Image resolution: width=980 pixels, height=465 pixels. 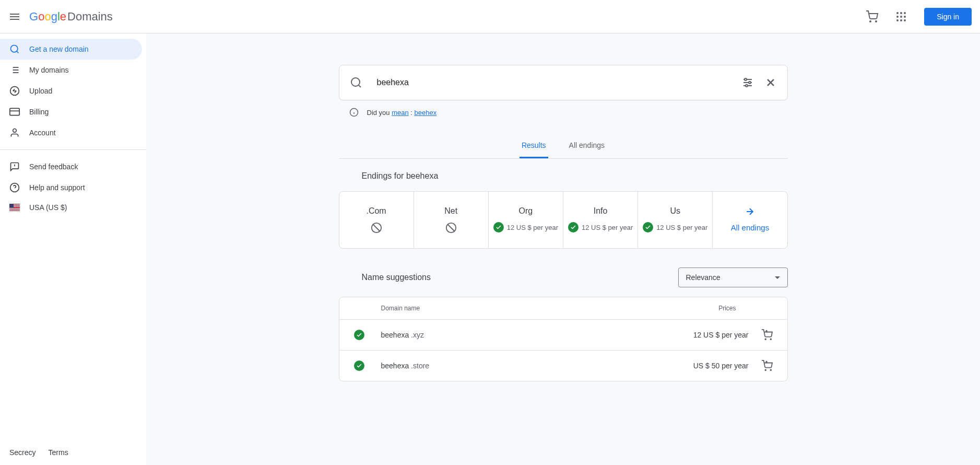 What do you see at coordinates (721, 335) in the screenshot?
I see `domain-price: 12 US $ per year` at bounding box center [721, 335].